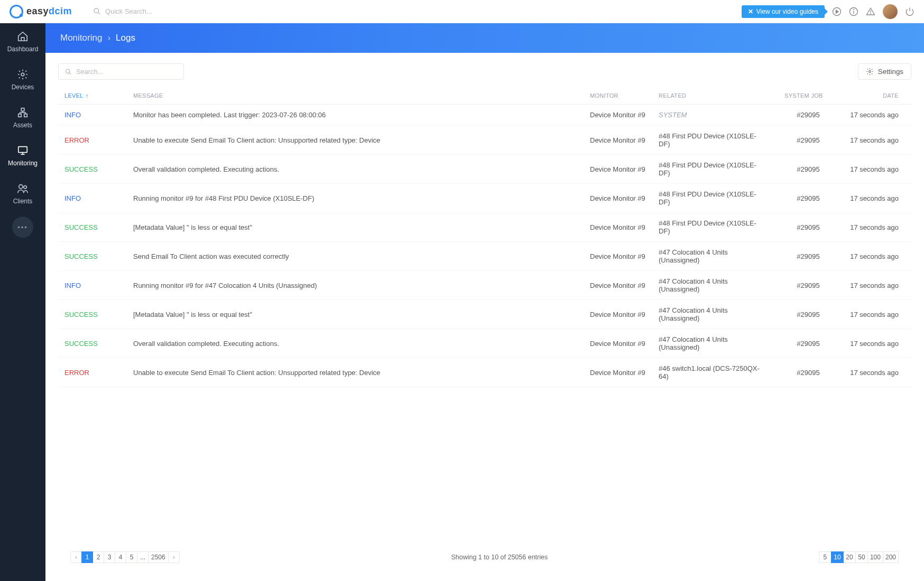 The height and width of the screenshot is (581, 924). I want to click on table-search, so click(121, 72).